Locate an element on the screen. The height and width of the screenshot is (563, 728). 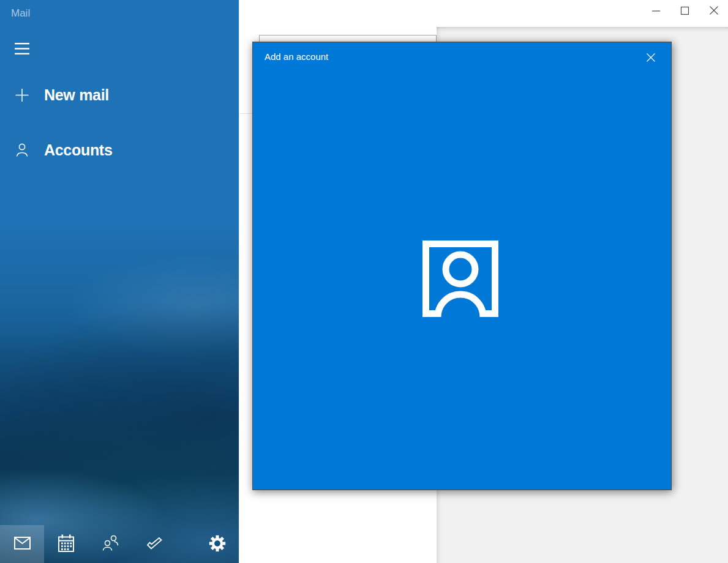
sidebar-item-new-mail: New mail is located at coordinates (120, 95).